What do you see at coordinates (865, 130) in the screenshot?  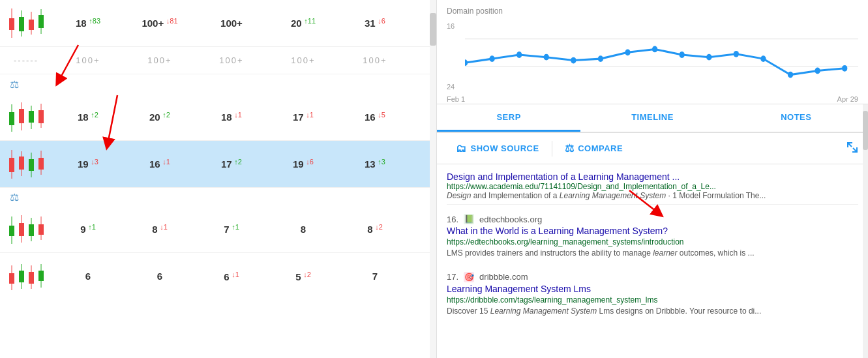 I see `right-scroll-thumb` at bounding box center [865, 130].